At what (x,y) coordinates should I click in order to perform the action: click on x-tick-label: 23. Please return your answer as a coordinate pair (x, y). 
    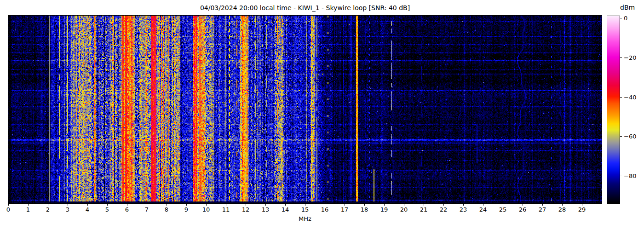
    Looking at the image, I should click on (464, 210).